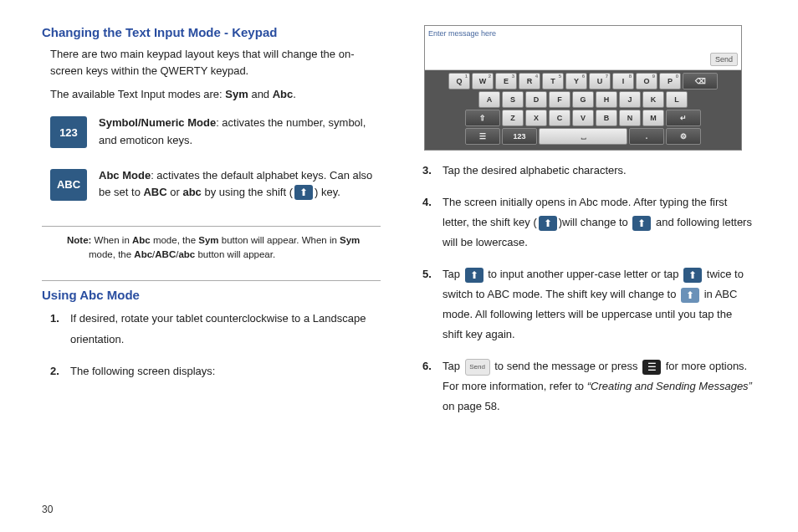  What do you see at coordinates (506, 81) in the screenshot?
I see `kbd-key: E3` at bounding box center [506, 81].